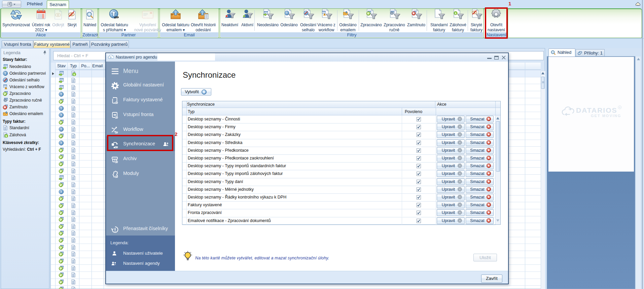  Describe the element at coordinates (597, 110) in the screenshot. I see `svg-text: DATARIOS` at that location.